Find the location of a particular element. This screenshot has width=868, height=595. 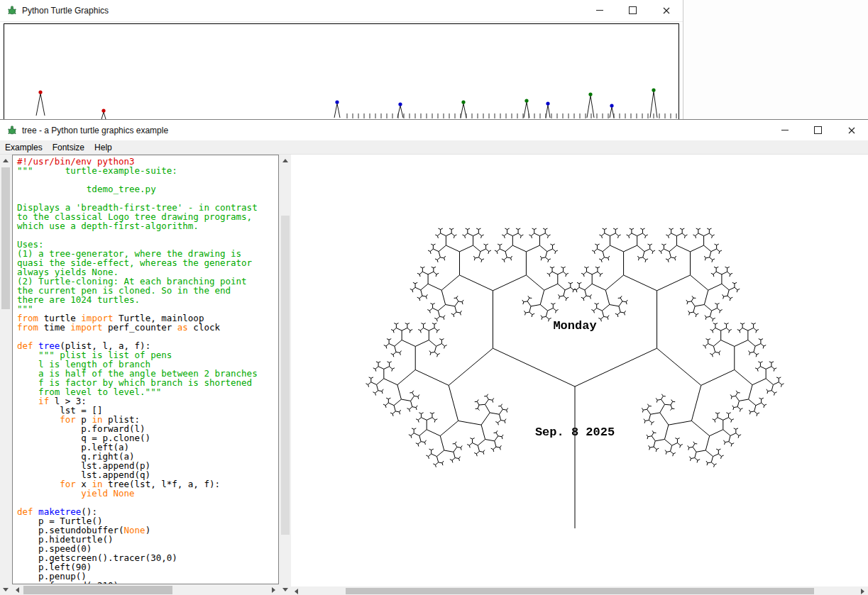

front-window-controls is located at coordinates (818, 130).